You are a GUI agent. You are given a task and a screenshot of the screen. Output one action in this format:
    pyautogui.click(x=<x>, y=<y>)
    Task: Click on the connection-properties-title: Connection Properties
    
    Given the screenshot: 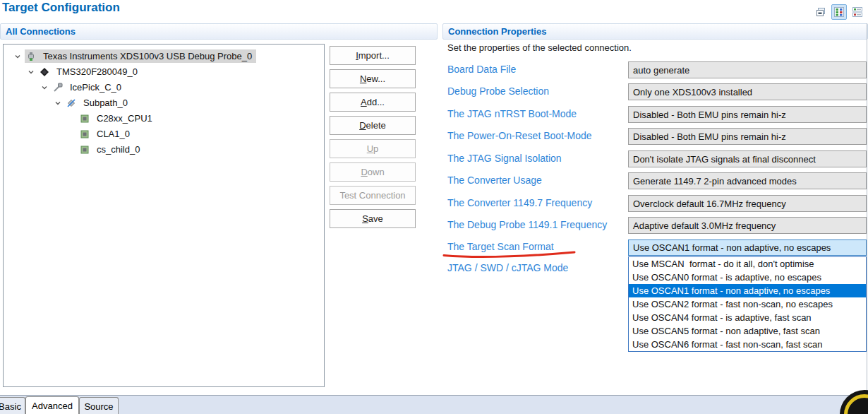 What is the action you would take?
    pyautogui.click(x=497, y=31)
    